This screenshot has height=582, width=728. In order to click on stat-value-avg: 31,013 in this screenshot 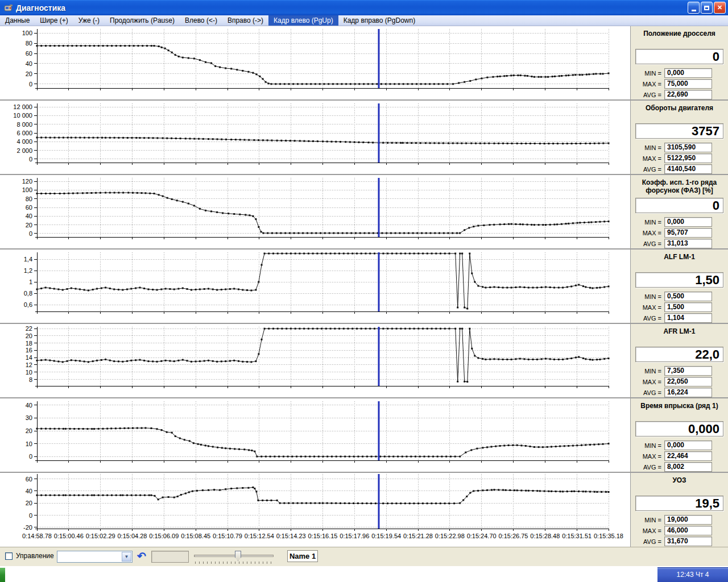, I will do `click(688, 243)`.